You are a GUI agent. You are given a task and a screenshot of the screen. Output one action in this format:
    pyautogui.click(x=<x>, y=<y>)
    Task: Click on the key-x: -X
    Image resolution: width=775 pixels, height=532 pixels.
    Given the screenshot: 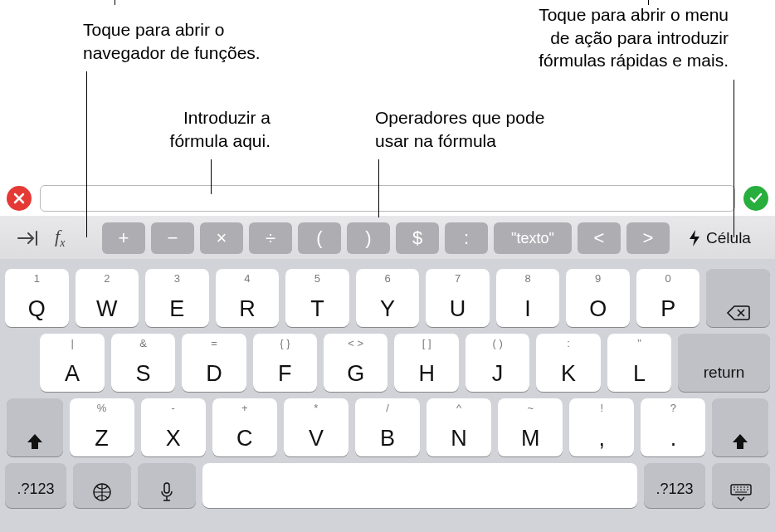 What is the action you would take?
    pyautogui.click(x=173, y=427)
    